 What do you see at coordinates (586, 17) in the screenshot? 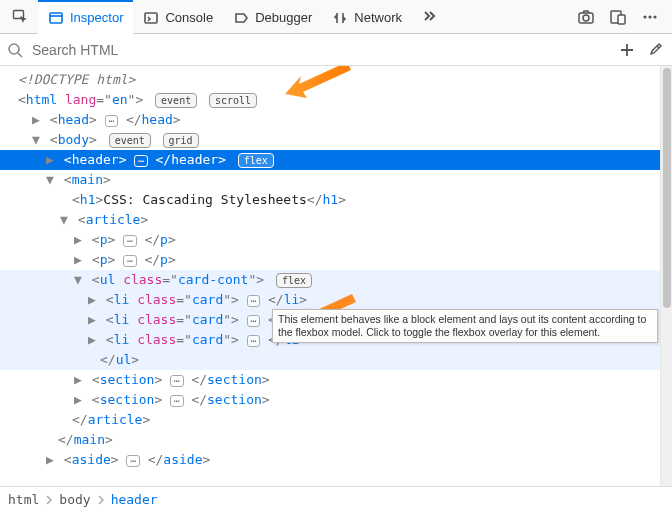
I see `camera-icon` at bounding box center [586, 17].